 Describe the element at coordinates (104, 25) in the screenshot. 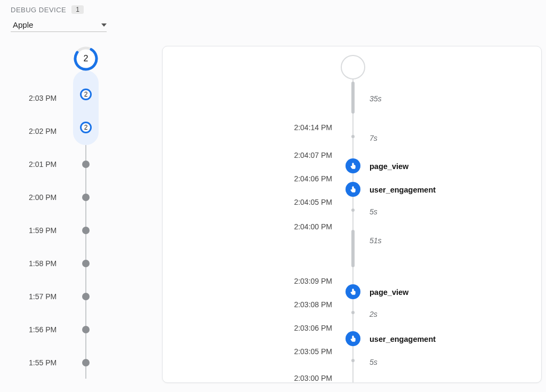

I see `caret-down-icon` at that location.